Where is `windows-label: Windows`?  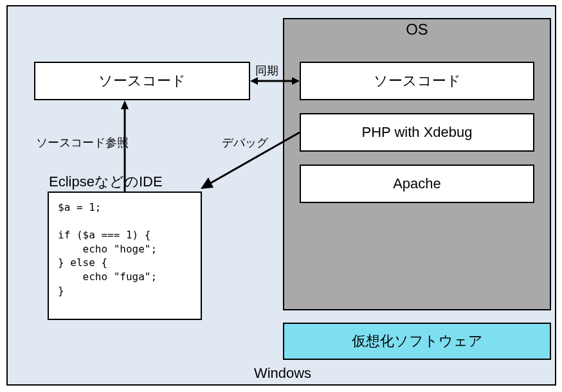 windows-label: Windows is located at coordinates (283, 373).